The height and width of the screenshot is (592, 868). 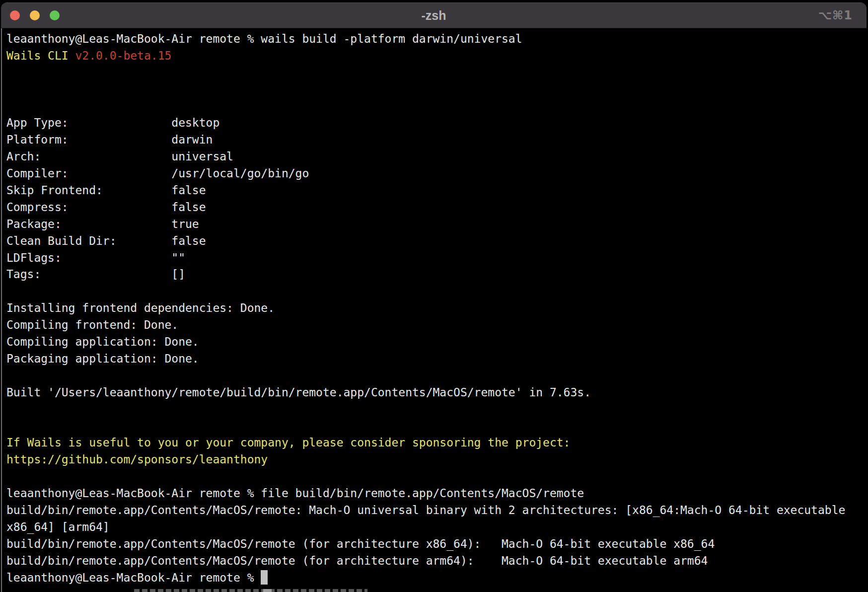 I want to click on terminal-line: Skip Frontend: false, so click(x=436, y=191).